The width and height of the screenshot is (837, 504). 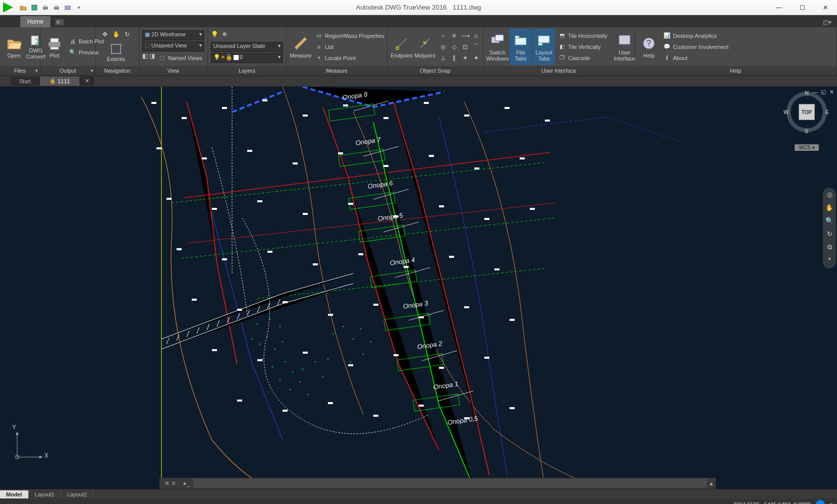 What do you see at coordinates (807, 121) in the screenshot?
I see `view-cube: N S E W TOP WCS ▾` at bounding box center [807, 121].